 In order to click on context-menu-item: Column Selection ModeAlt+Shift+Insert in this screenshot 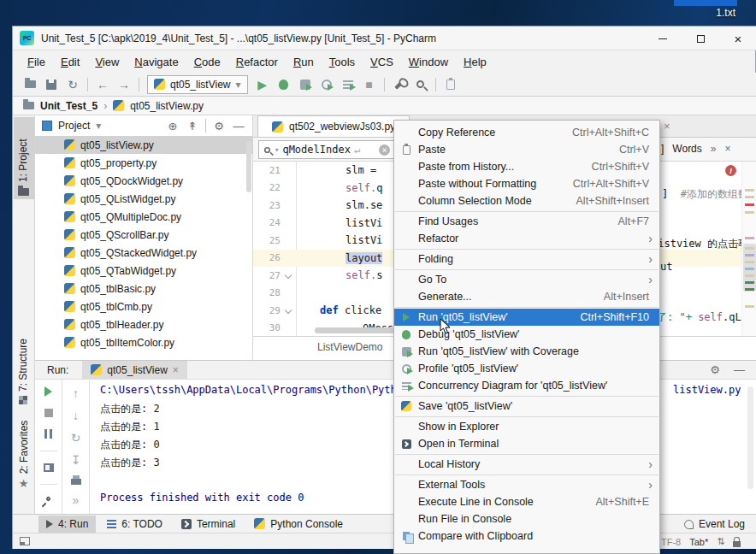, I will do `click(527, 201)`.